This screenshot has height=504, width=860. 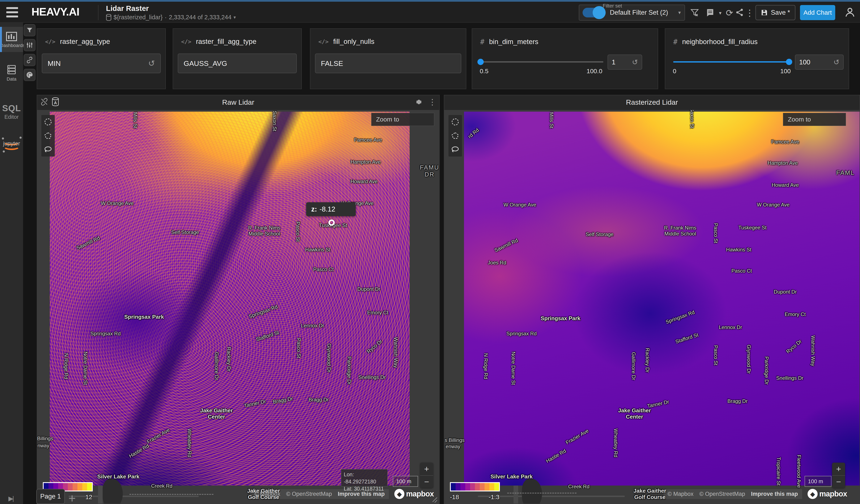 I want to click on control-card-bin-dim-meters: #bin_dim_meters 0.5 100.0 1↺, so click(x=565, y=59).